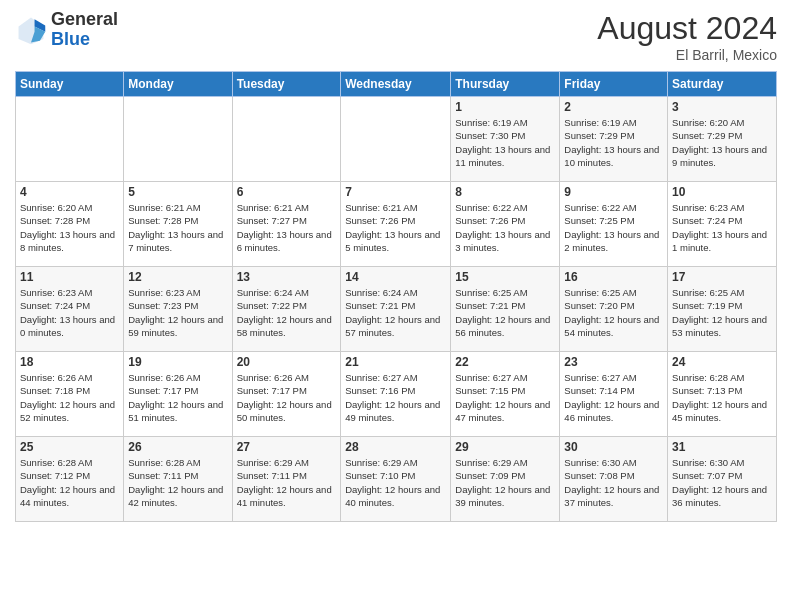  Describe the element at coordinates (287, 312) in the screenshot. I see `day-info: Sunrise: 6:24 AM Sunset: 7:22 PM Dayligh…` at that location.